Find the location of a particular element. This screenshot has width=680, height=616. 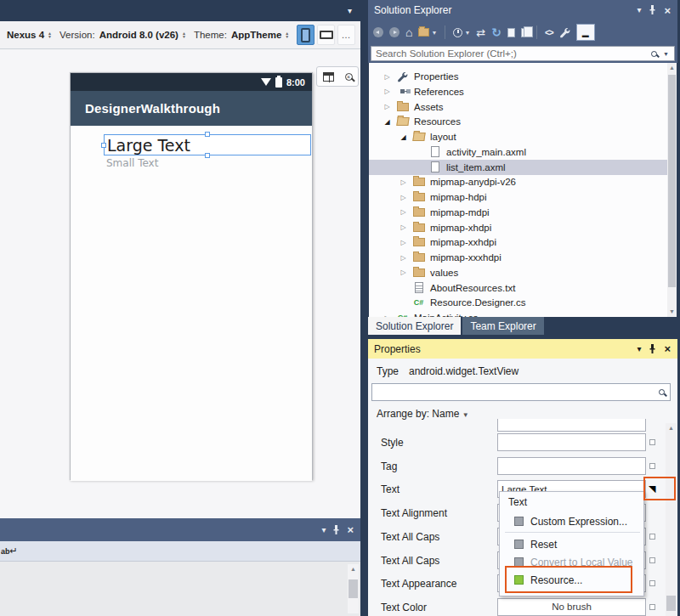

resize-handle-left is located at coordinates (104, 145).